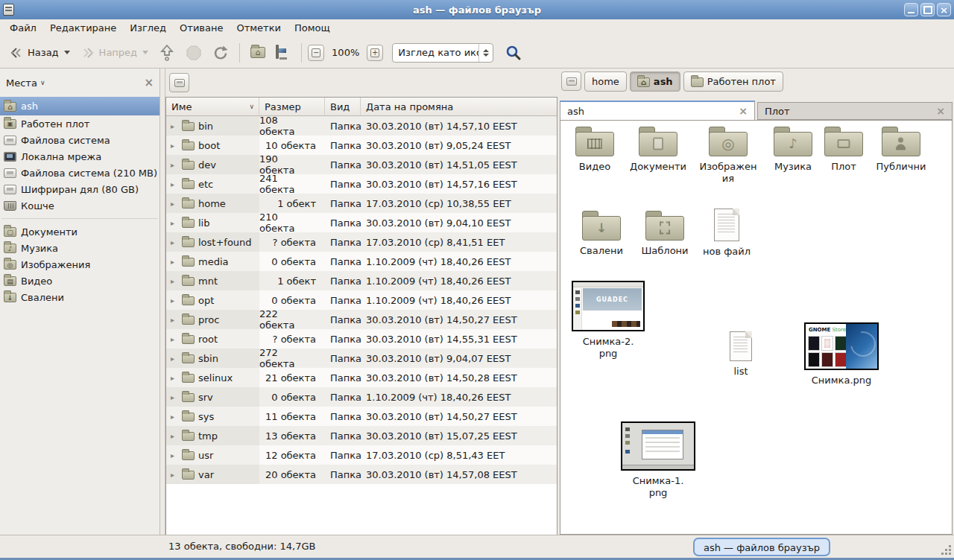 This screenshot has height=560, width=954. Describe the element at coordinates (361, 242) in the screenshot. I see `table-row: lost+found ? обекта Папка 17.03.2010 (ср…` at that location.